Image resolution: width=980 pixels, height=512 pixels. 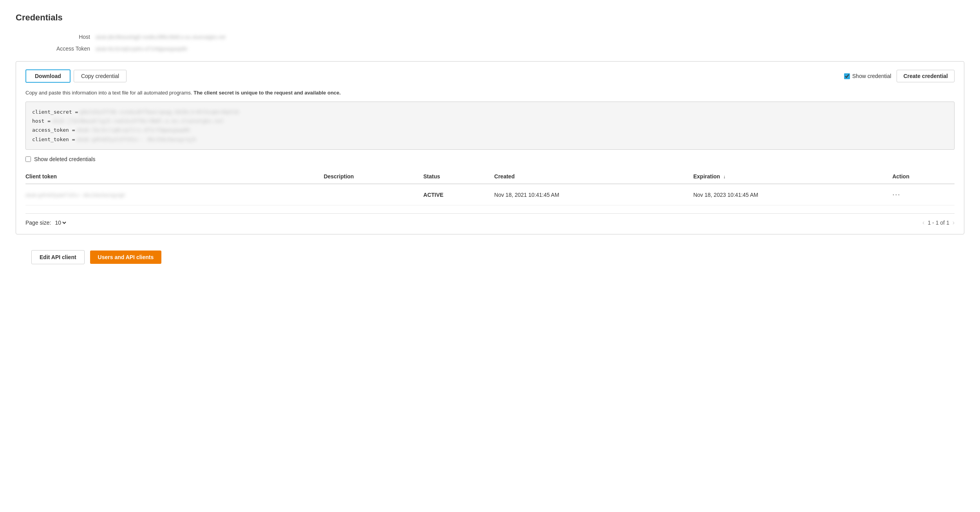 What do you see at coordinates (490, 188) in the screenshot?
I see `credentials-table: Client token Description Status Created …` at bounding box center [490, 188].